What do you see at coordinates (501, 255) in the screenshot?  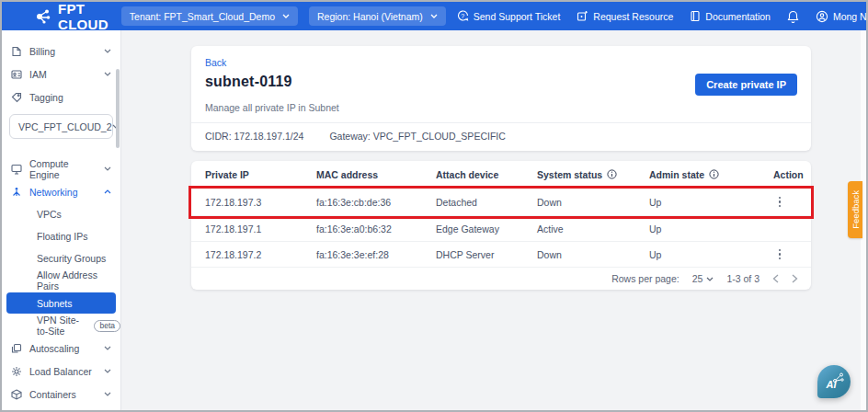 I see `table-row: 172.18.197.2 fa:16:3e:3e:ef:28 DHCP Serv…` at bounding box center [501, 255].